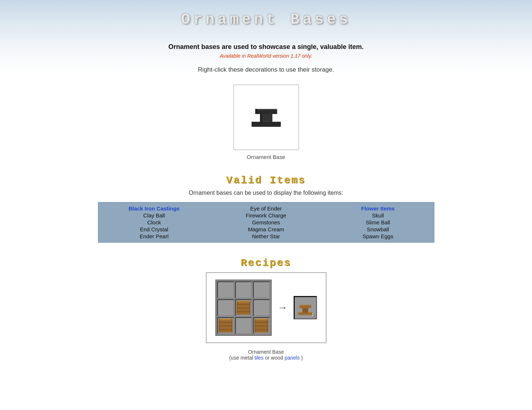 The image size is (532, 410). I want to click on recipe-caption: Ornament Base (use metal tiles or wood p…, so click(266, 355).